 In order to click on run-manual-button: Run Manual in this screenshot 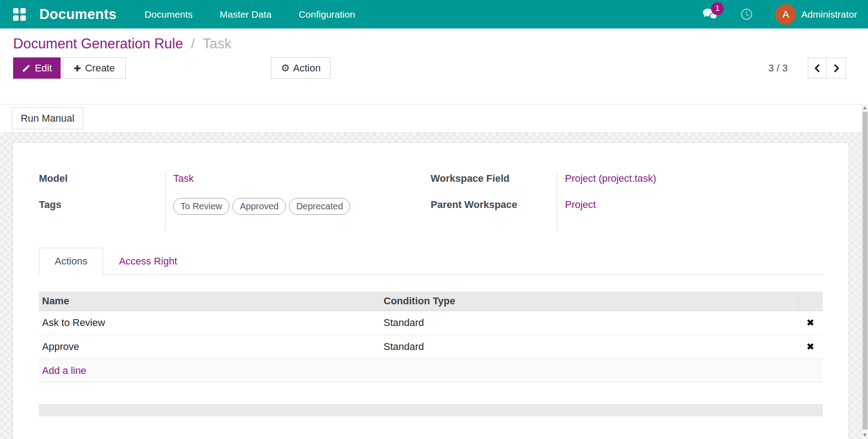, I will do `click(47, 118)`.